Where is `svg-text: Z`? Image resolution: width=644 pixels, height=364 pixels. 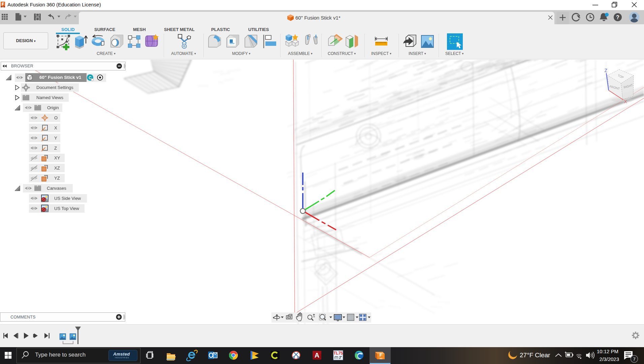 svg-text: Z is located at coordinates (606, 70).